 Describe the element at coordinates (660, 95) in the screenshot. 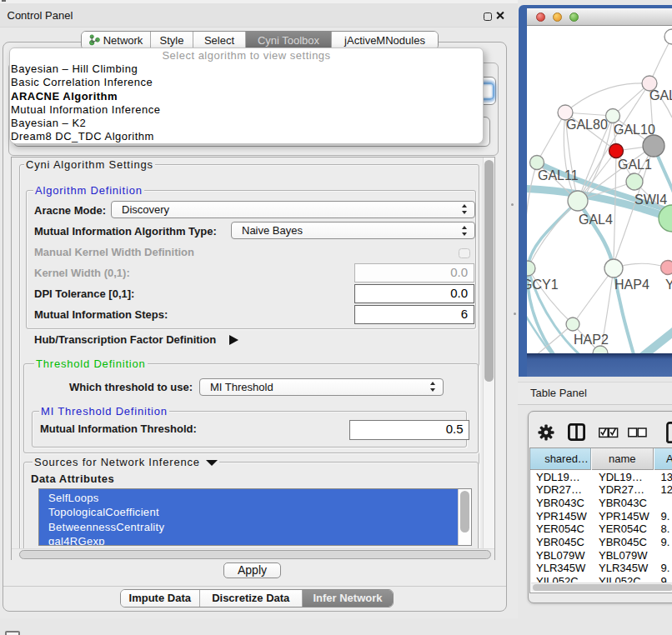

I see `svg-text: GAL7` at that location.